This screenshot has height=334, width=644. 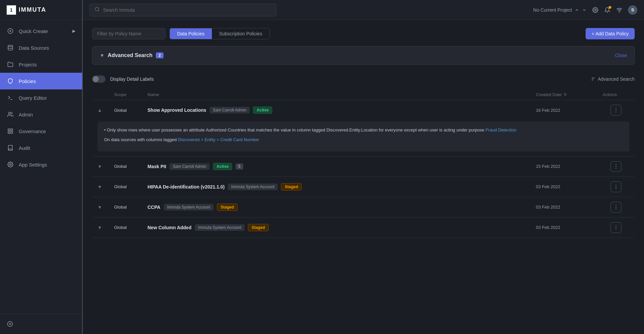 I want to click on expand-icon-1: ▲, so click(x=106, y=110).